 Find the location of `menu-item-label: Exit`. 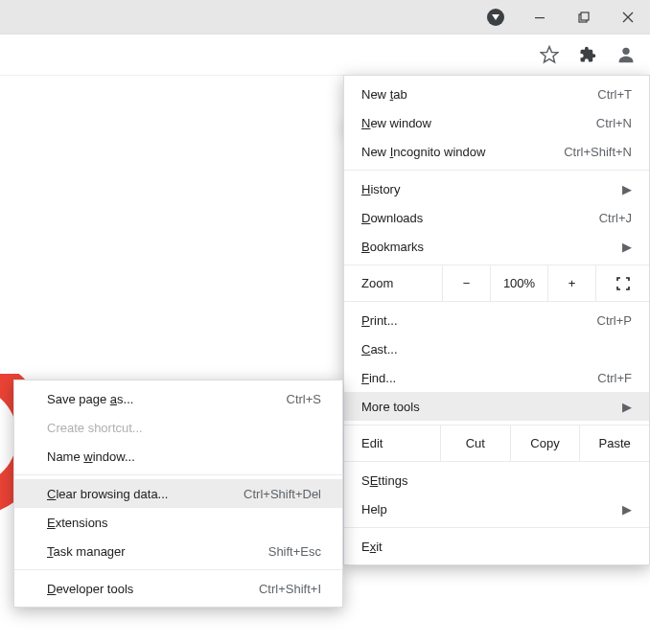

menu-item-label: Exit is located at coordinates (372, 546).